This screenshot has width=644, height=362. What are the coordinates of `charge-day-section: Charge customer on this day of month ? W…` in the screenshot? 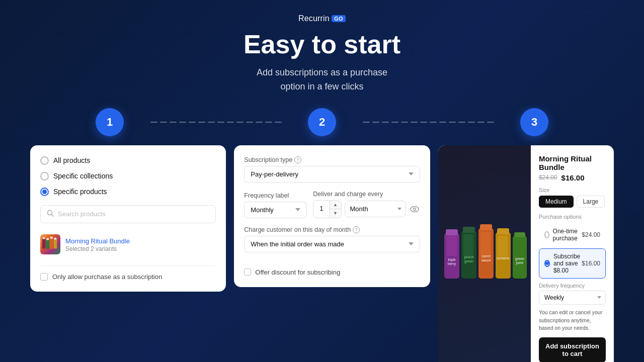 It's located at (332, 243).